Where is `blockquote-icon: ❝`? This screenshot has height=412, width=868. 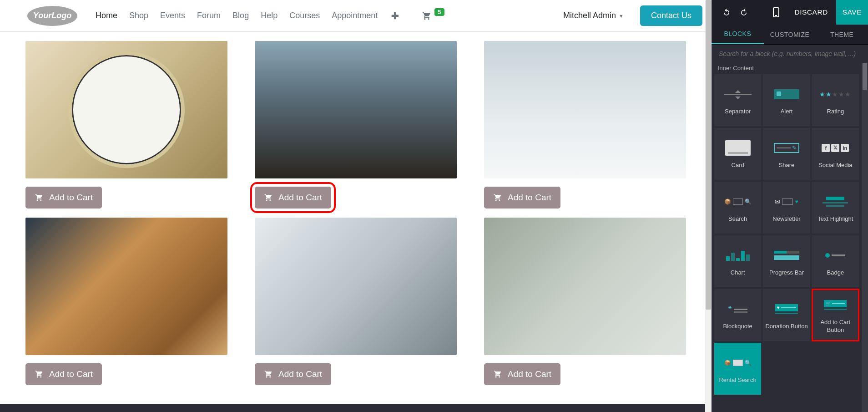 blockquote-icon: ❝ is located at coordinates (738, 309).